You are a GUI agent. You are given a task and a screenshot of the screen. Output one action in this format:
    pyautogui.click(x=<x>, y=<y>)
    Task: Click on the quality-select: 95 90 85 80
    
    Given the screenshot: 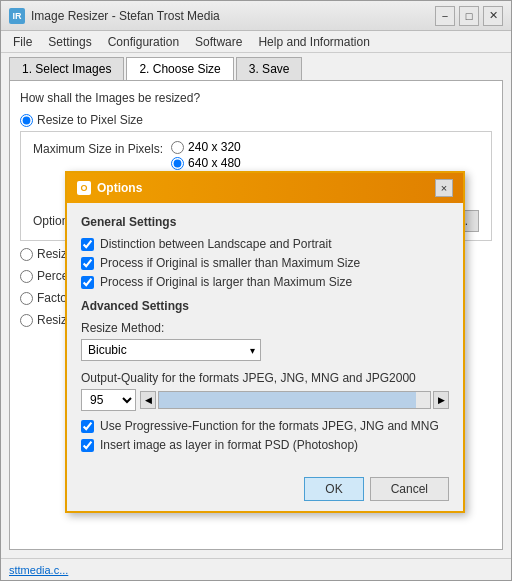 What is the action you would take?
    pyautogui.click(x=108, y=400)
    